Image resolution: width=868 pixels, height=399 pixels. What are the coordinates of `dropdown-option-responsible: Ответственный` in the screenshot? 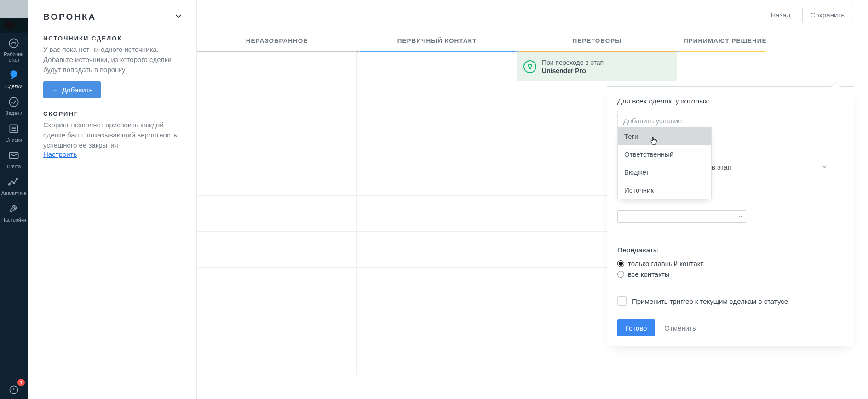 It's located at (664, 154).